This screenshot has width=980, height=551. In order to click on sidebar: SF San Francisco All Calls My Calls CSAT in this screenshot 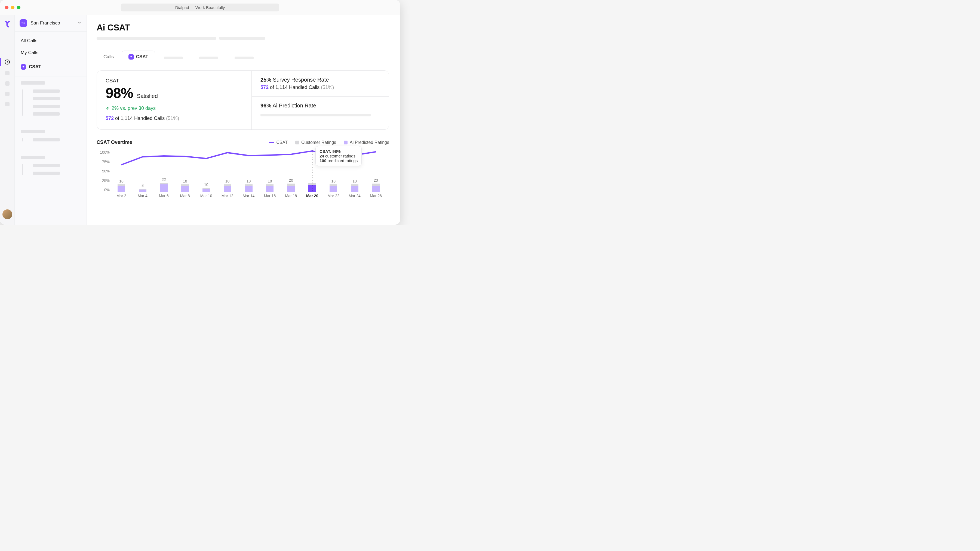, I will do `click(51, 120)`.